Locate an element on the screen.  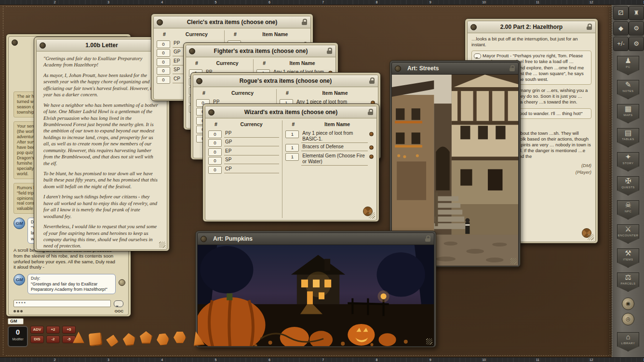
ruler-number: 4 is located at coordinates (162, 2).